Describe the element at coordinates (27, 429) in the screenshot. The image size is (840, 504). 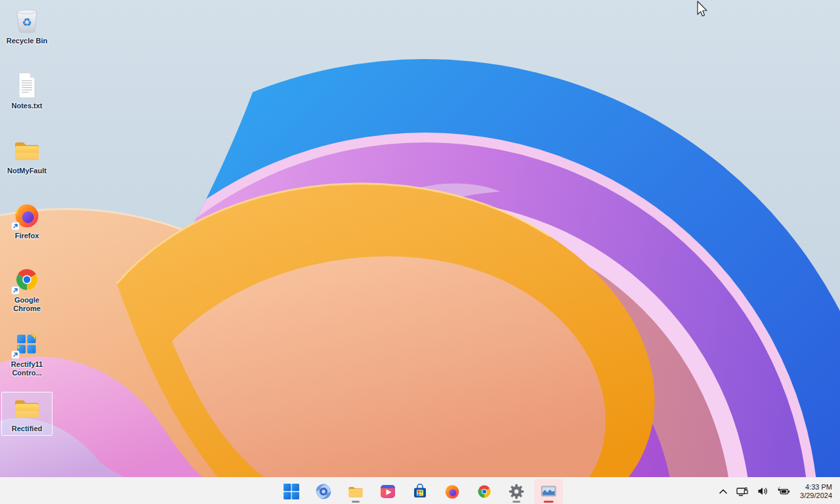
I see `desktop-icon-label: Rectified` at that location.